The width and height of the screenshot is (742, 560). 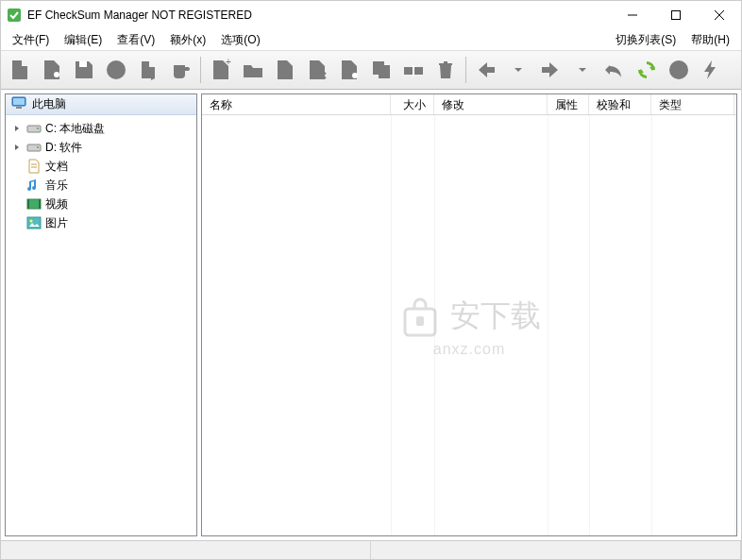 What do you see at coordinates (34, 204) in the screenshot?
I see `video-icon` at bounding box center [34, 204].